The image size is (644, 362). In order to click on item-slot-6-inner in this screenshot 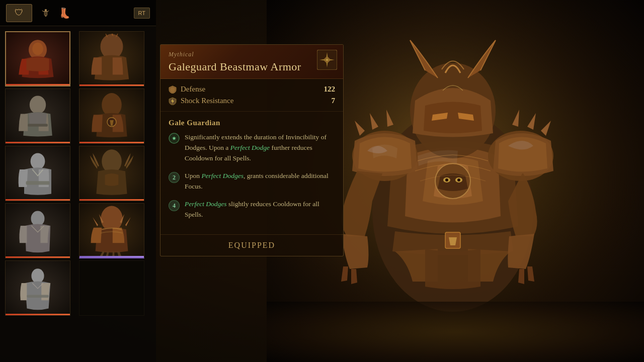, I will do `click(112, 173)`.